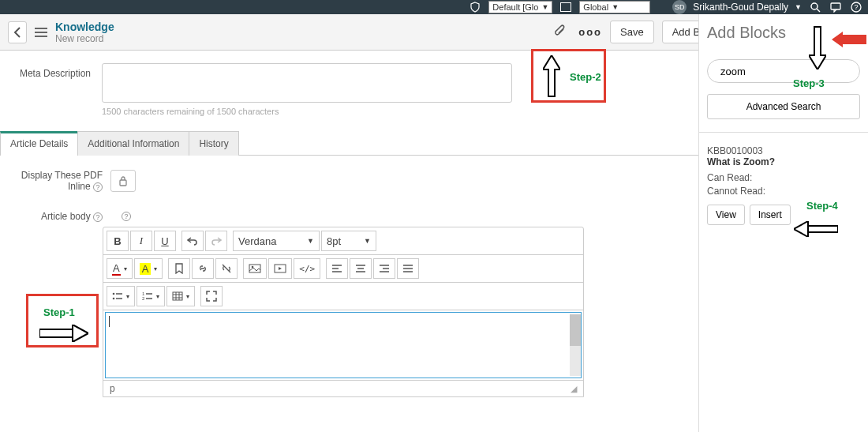 The image size is (868, 432). I want to click on page-title-main: Knowledge, so click(85, 27).